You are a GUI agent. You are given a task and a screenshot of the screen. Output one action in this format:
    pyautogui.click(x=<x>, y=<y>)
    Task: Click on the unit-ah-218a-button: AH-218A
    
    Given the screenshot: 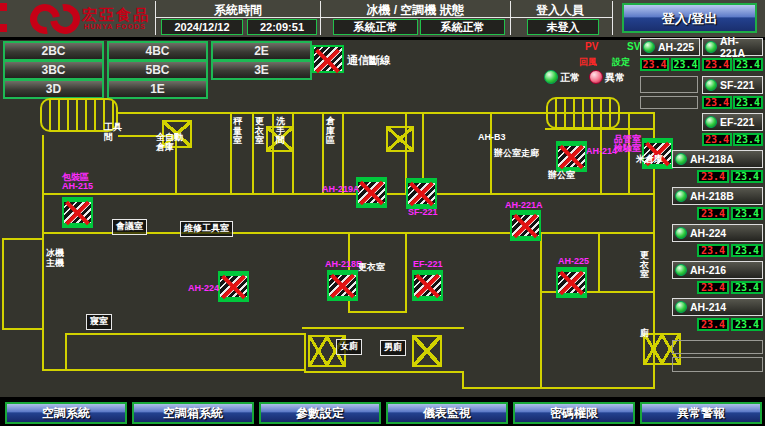 What is the action you would take?
    pyautogui.click(x=718, y=159)
    